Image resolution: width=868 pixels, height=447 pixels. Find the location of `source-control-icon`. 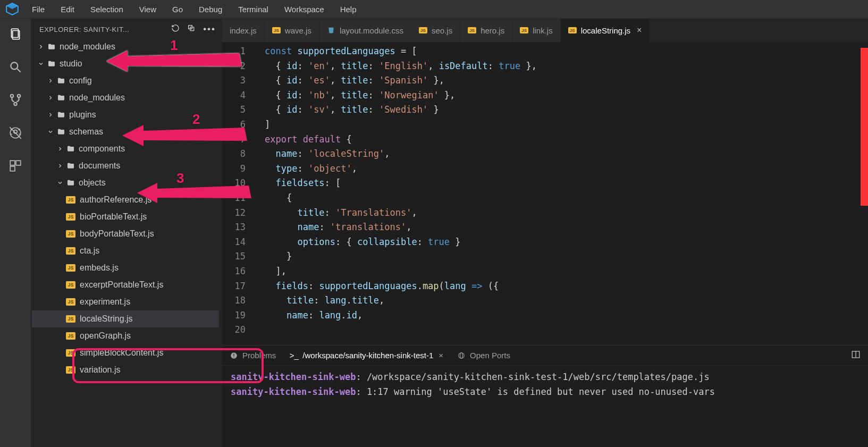

source-control-icon is located at coordinates (15, 100).